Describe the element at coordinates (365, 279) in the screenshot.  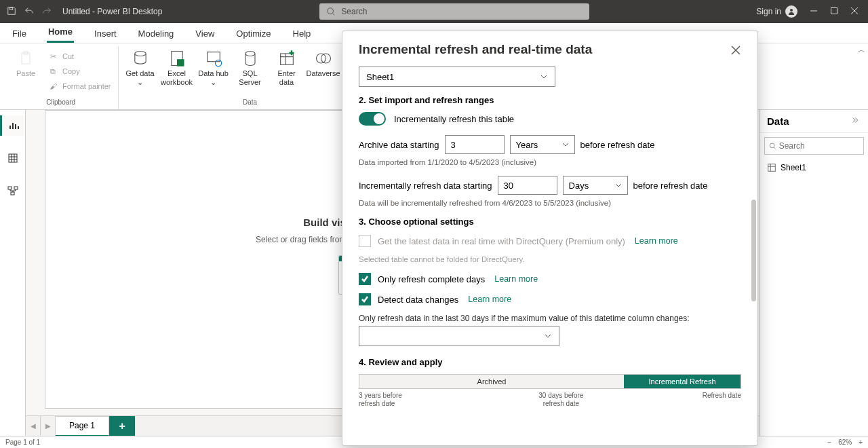
I see `complete-days-checkbox` at that location.